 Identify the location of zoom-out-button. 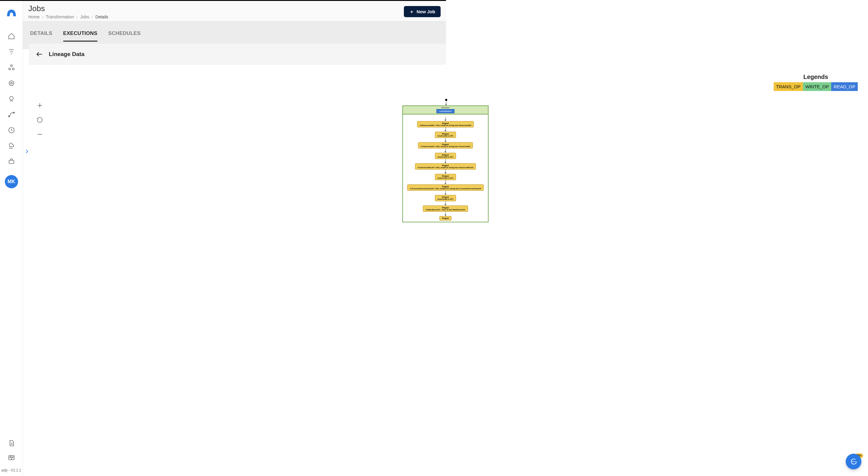
(40, 134).